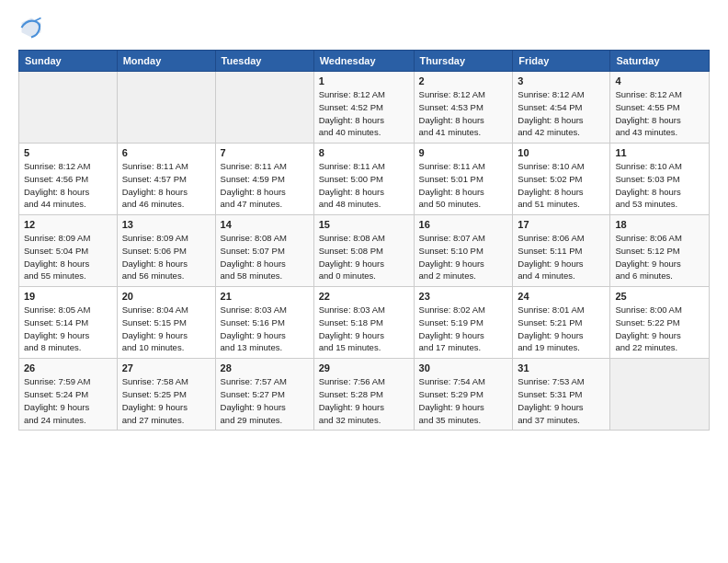 The image size is (728, 563). What do you see at coordinates (463, 224) in the screenshot?
I see `day-number: 16` at bounding box center [463, 224].